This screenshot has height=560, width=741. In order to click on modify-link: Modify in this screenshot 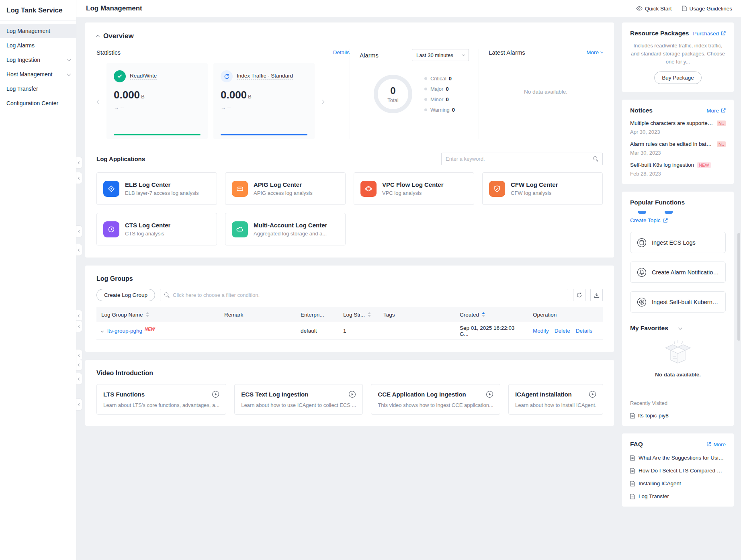, I will do `click(541, 331)`.